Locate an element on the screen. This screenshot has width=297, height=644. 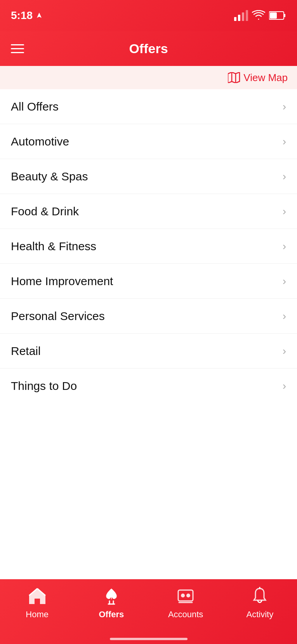
bottom-nav: Home Offers Accounts Activity is located at coordinates (148, 611).